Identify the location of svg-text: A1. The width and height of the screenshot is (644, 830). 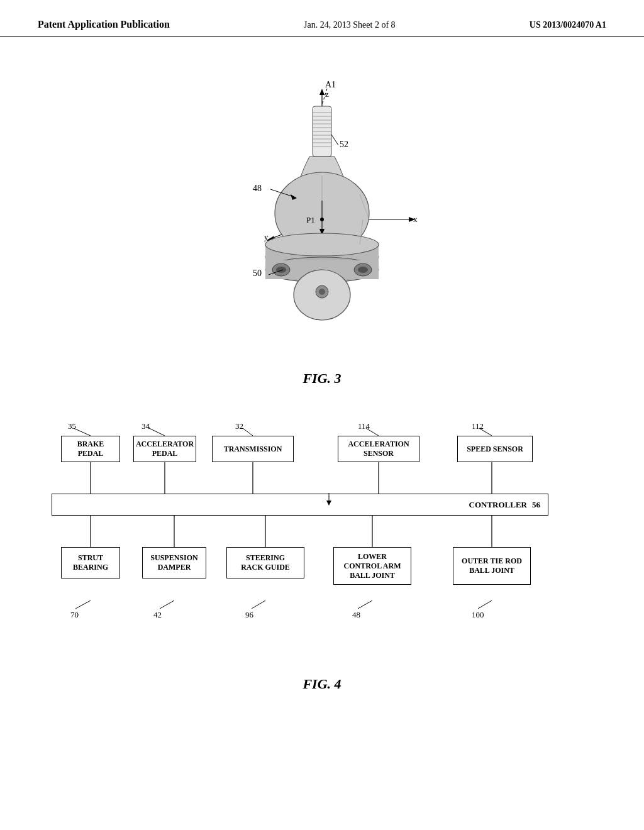
(331, 84).